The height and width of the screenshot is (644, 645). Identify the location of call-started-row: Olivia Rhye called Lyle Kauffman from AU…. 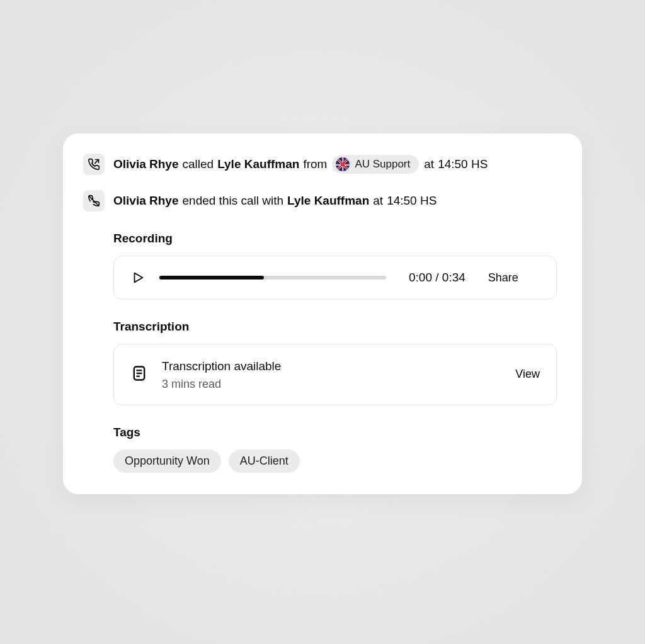
(320, 164).